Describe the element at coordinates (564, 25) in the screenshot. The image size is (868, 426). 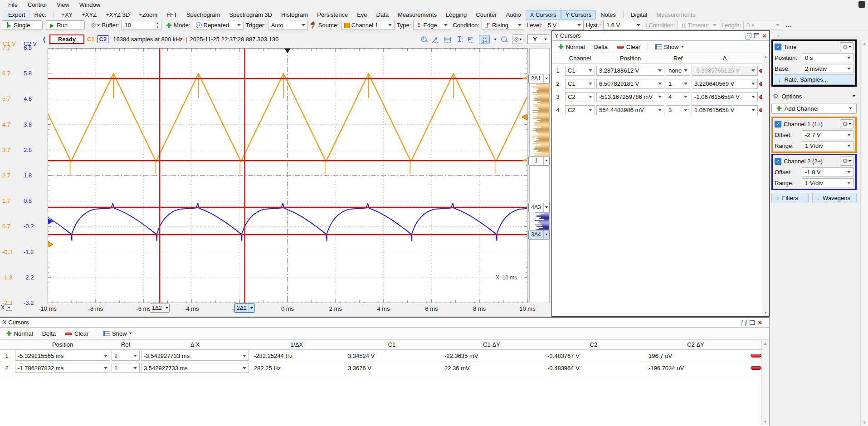
I see `level-select: 5 V` at that location.